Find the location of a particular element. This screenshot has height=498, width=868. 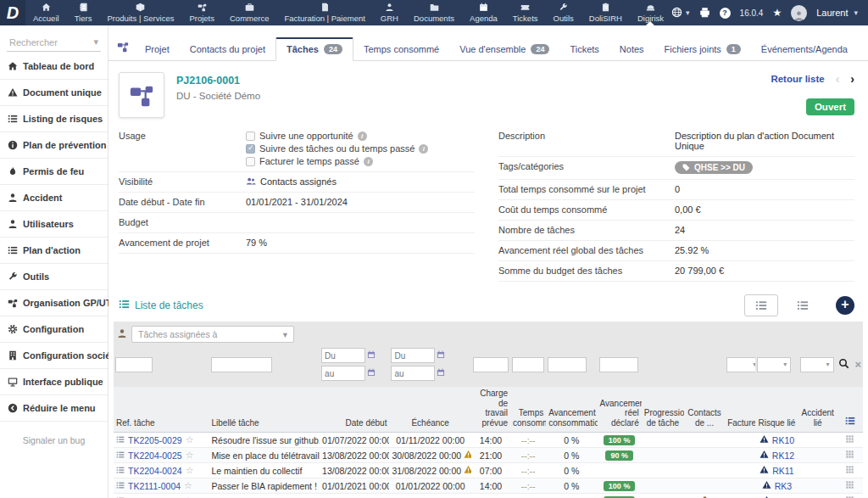

view-mode-list-button is located at coordinates (761, 305).